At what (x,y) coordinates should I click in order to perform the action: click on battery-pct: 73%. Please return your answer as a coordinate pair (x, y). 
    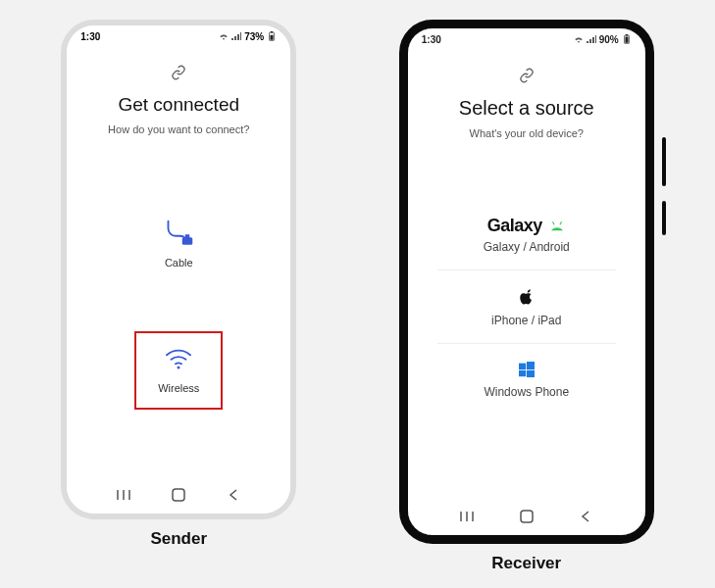
    Looking at the image, I should click on (254, 37).